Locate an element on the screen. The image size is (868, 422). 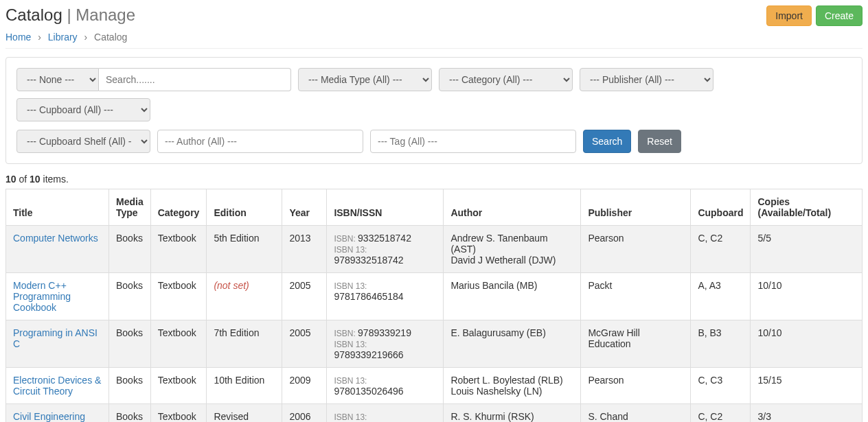
cell-isbn: ISBN: 9332518742ISBN 13: 9789332518742 is located at coordinates (385, 250).